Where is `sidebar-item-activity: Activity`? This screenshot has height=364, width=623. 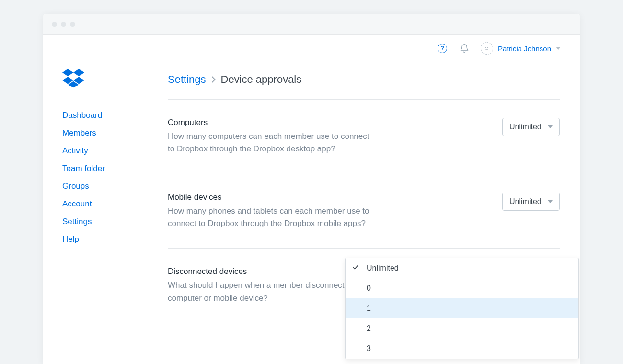 sidebar-item-activity: Activity is located at coordinates (115, 151).